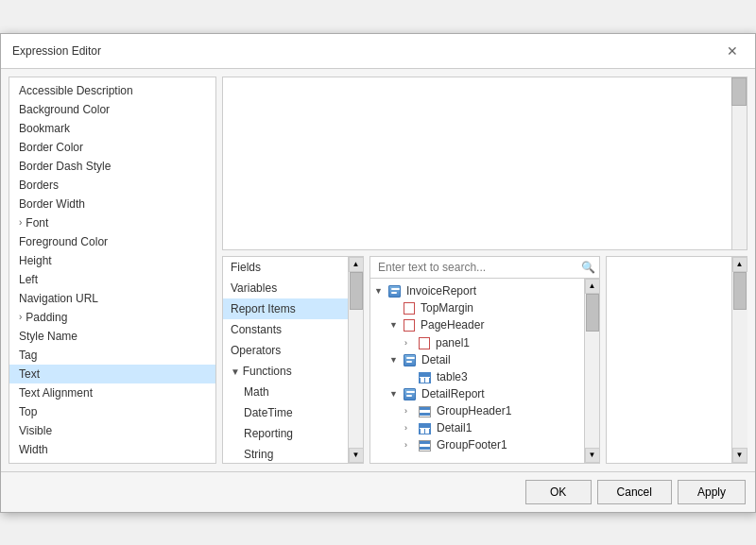 Image resolution: width=756 pixels, height=545 pixels. I want to click on fields-scroll-thumb, so click(356, 291).